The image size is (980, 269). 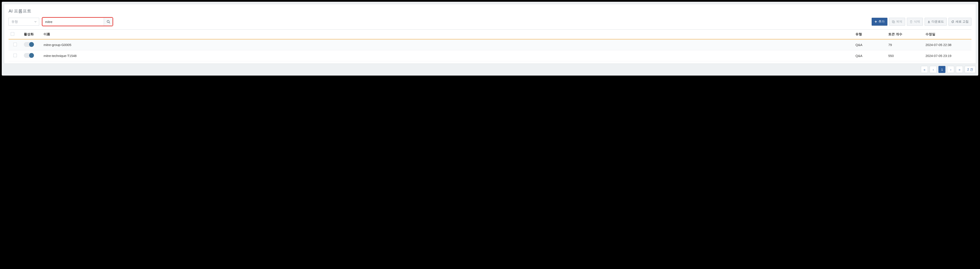 I want to click on cell-name: mitre-technique-T1548, so click(x=447, y=56).